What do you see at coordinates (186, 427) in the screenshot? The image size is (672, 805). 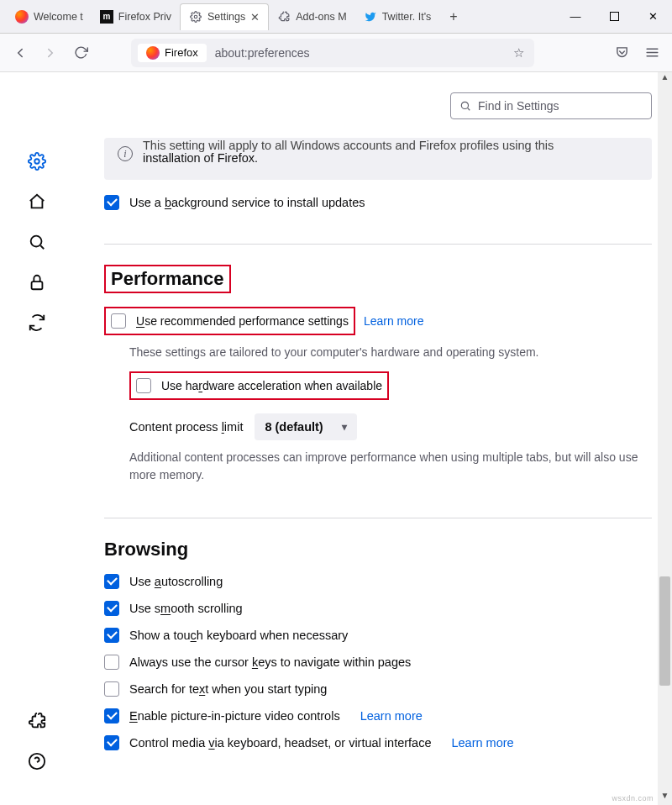 I see `content-limit-label: Content process limit` at bounding box center [186, 427].